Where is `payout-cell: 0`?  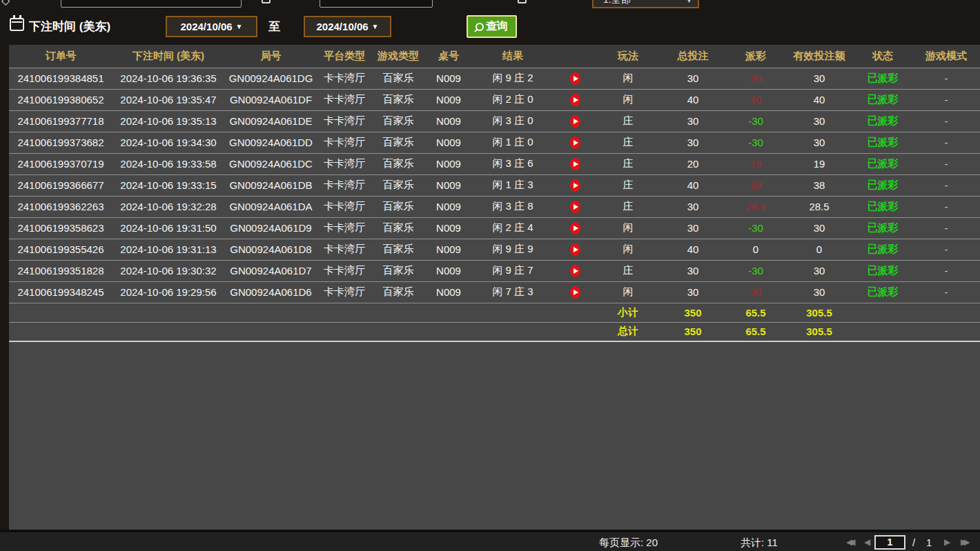 payout-cell: 0 is located at coordinates (756, 250).